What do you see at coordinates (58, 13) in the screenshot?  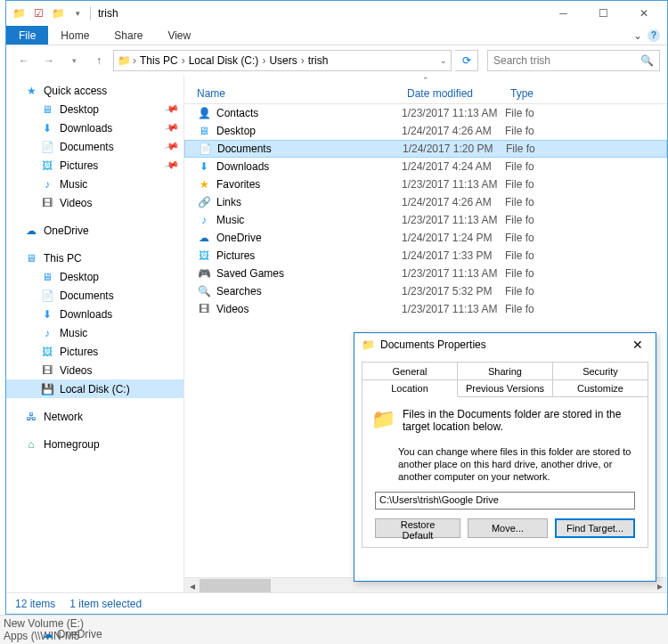 I see `qat-newfolder-icon: 📁` at bounding box center [58, 13].